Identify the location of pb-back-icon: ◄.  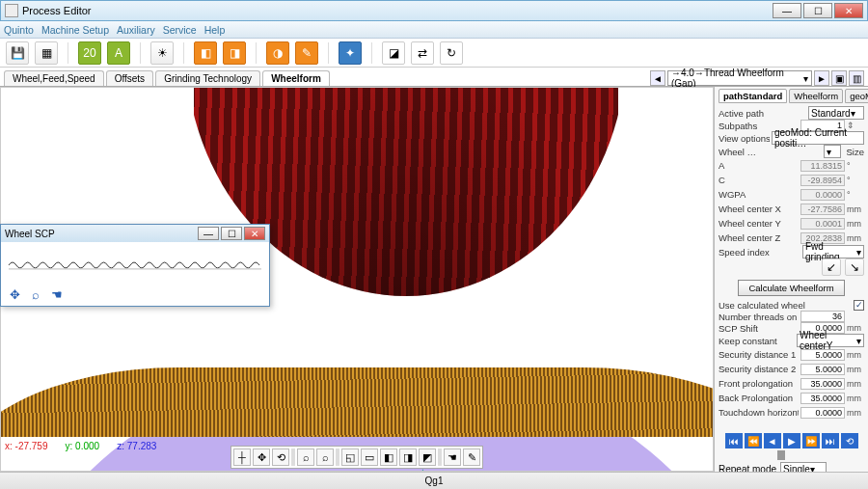
(773, 441).